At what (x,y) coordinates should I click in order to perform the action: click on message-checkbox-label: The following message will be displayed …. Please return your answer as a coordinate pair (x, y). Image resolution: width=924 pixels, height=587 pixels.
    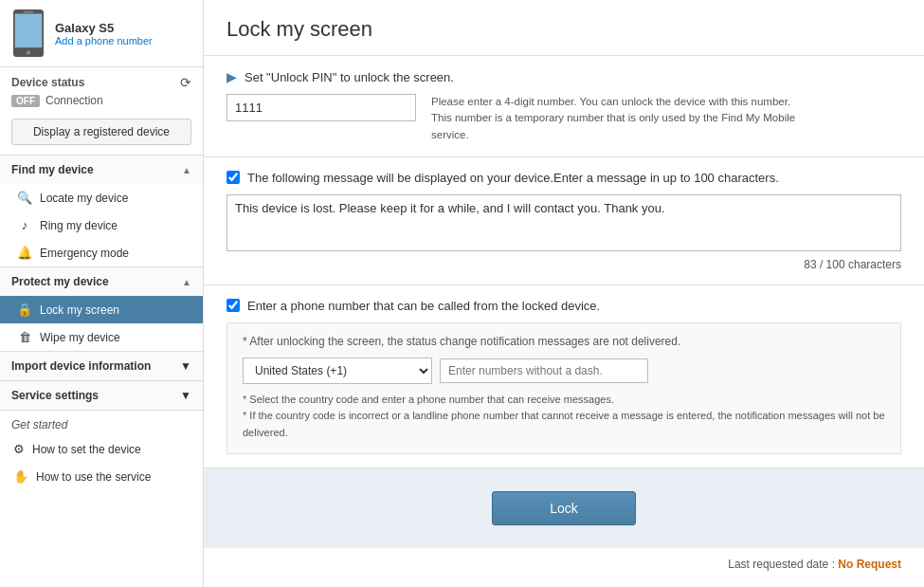
    Looking at the image, I should click on (514, 178).